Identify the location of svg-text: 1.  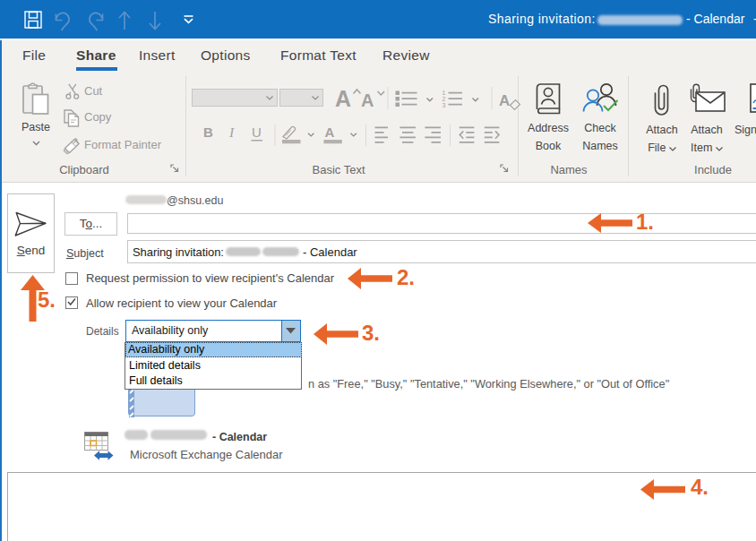
(444, 93).